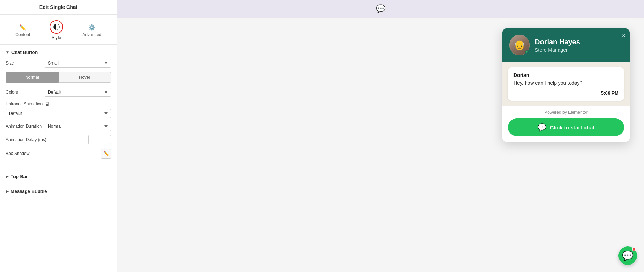  I want to click on message-sender: Dorian, so click(566, 75).